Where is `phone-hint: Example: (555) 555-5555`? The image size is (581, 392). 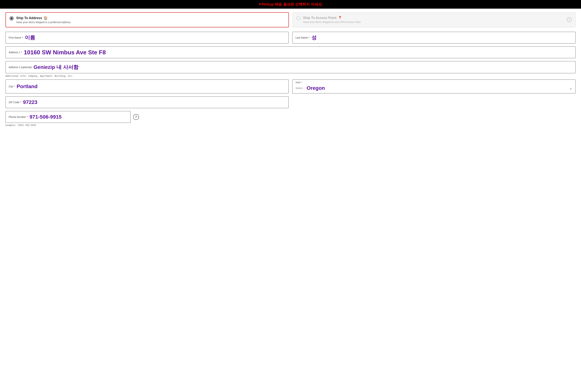 phone-hint: Example: (555) 555-5555 is located at coordinates (290, 125).